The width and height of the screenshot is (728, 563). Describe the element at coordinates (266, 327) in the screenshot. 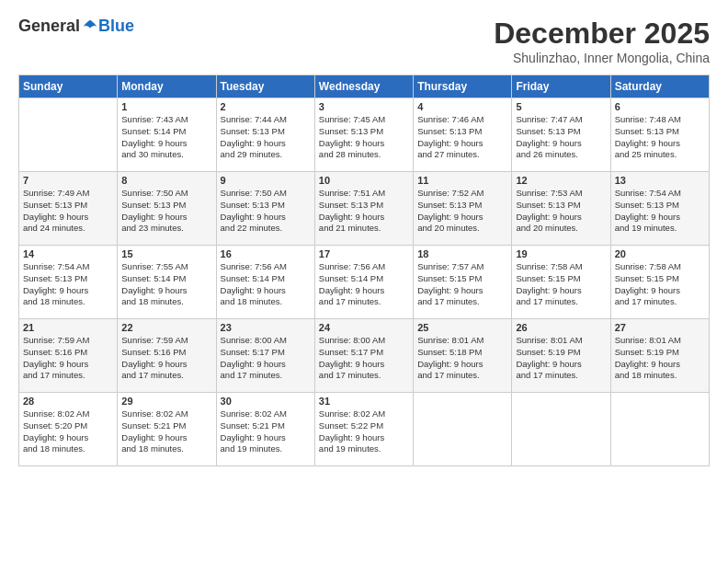

I see `day-number: 23` at that location.